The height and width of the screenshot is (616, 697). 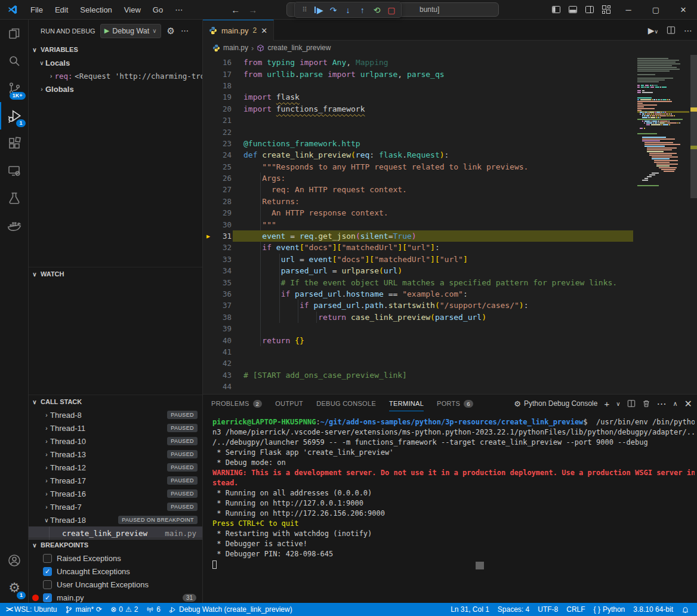 What do you see at coordinates (48, 585) in the screenshot?
I see `breakpoint-checkbox` at bounding box center [48, 585].